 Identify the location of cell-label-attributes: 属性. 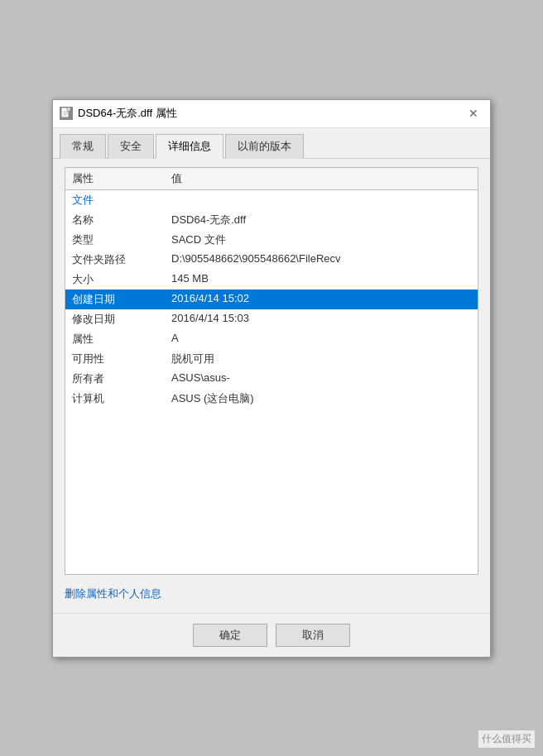
(115, 339).